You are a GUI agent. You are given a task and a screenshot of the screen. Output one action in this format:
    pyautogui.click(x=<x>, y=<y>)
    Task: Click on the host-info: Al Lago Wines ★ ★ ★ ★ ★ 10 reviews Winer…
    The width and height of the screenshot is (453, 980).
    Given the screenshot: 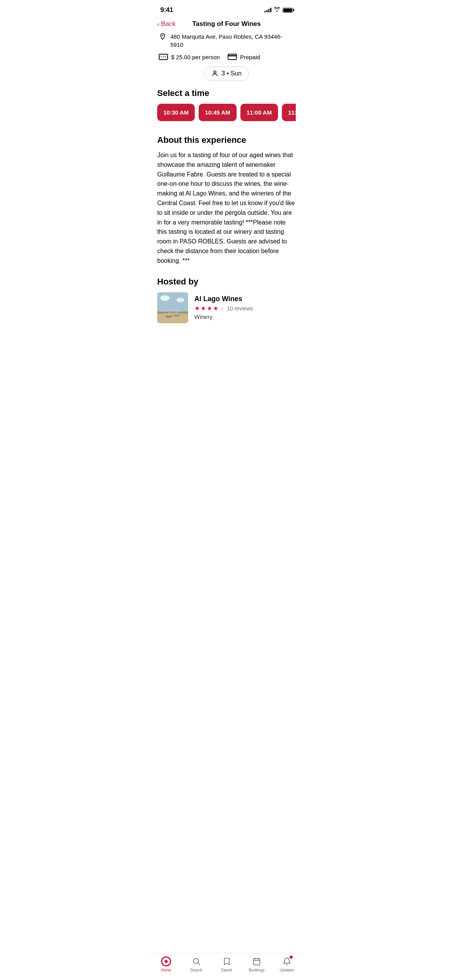 What is the action you would take?
    pyautogui.click(x=245, y=307)
    